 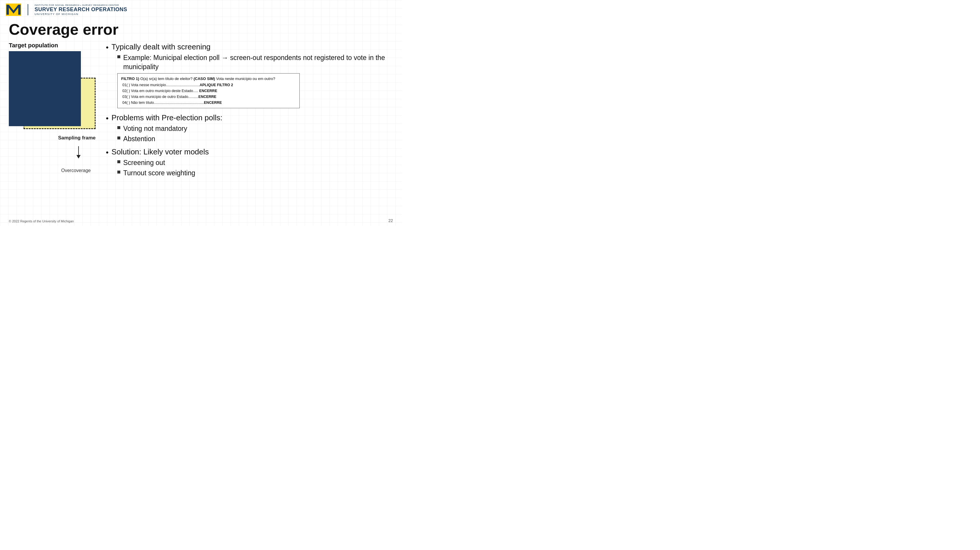 What do you see at coordinates (77, 138) in the screenshot?
I see `sampling-frame-label: Sampling frame` at bounding box center [77, 138].